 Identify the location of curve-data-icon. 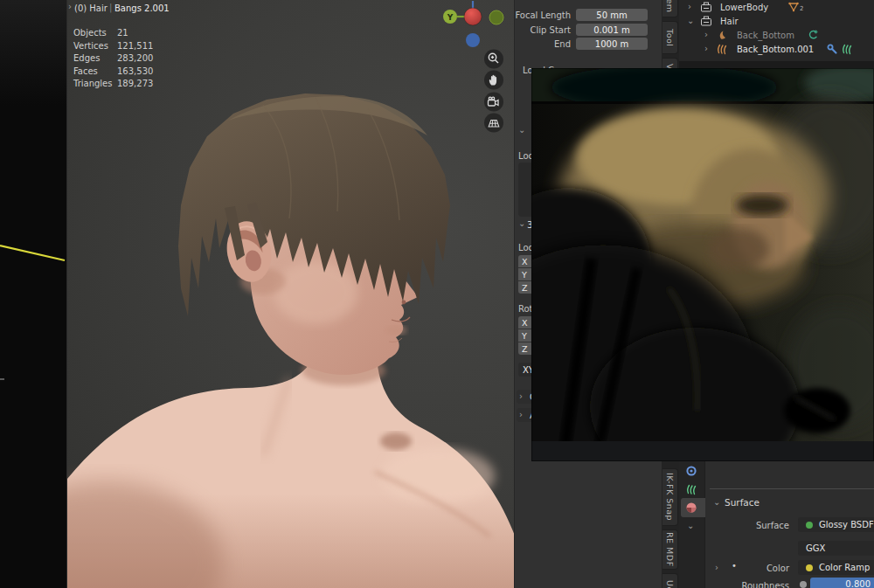
(724, 35).